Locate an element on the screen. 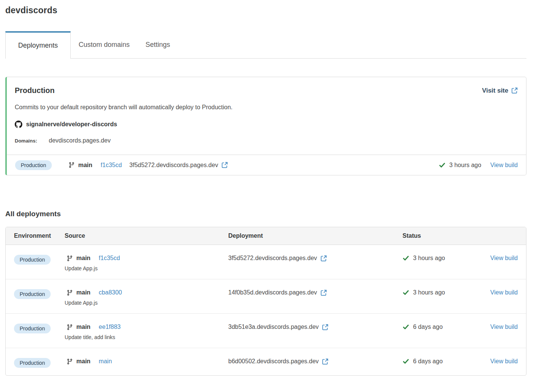  production-deployment-row: Production main f1c35cd 3f5d5272.devdisc… is located at coordinates (266, 165).